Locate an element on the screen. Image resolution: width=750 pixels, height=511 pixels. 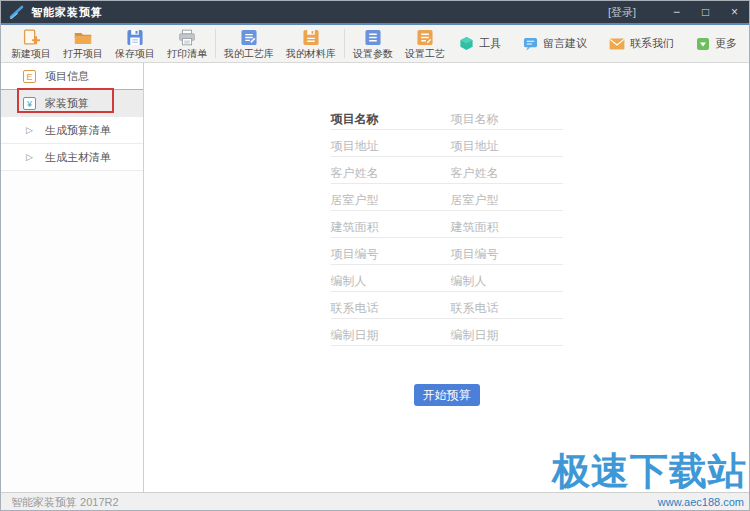
material-library-button: 我的材料库 is located at coordinates (311, 44).